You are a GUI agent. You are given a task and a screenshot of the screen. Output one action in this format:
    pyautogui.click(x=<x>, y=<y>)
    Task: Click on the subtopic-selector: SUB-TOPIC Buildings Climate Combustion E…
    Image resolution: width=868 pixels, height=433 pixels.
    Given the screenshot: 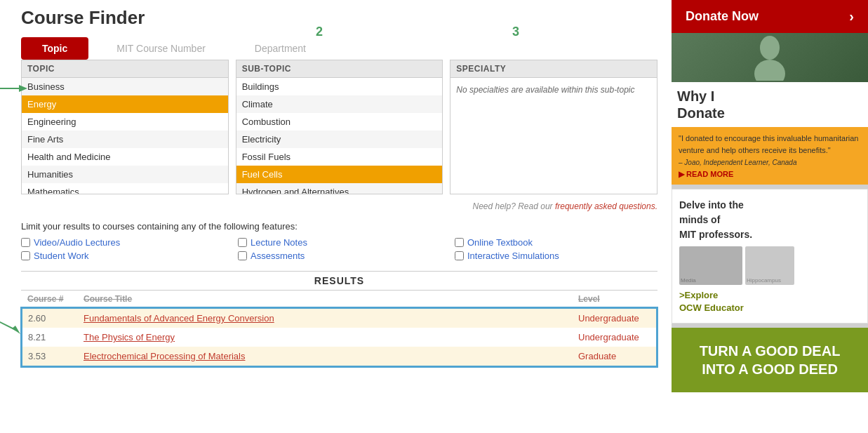 What is the action you would take?
    pyautogui.click(x=340, y=127)
    